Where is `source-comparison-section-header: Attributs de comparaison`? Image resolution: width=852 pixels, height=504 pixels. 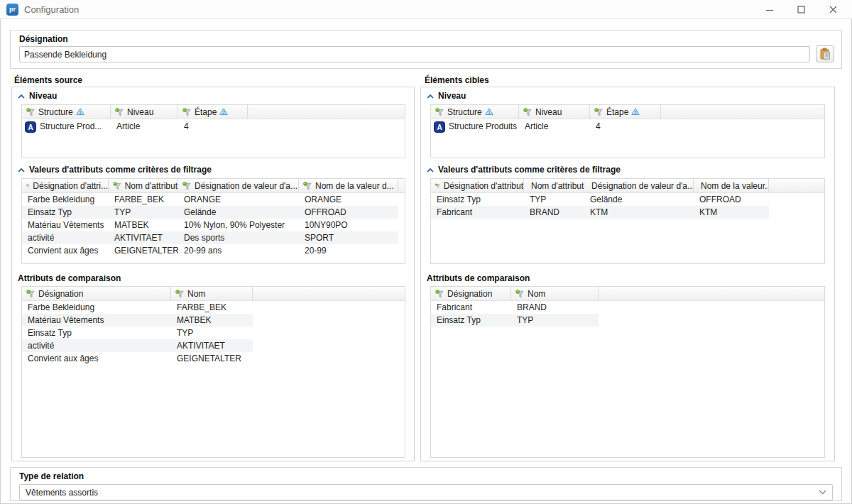 source-comparison-section-header: Attributs de comparaison is located at coordinates (70, 278).